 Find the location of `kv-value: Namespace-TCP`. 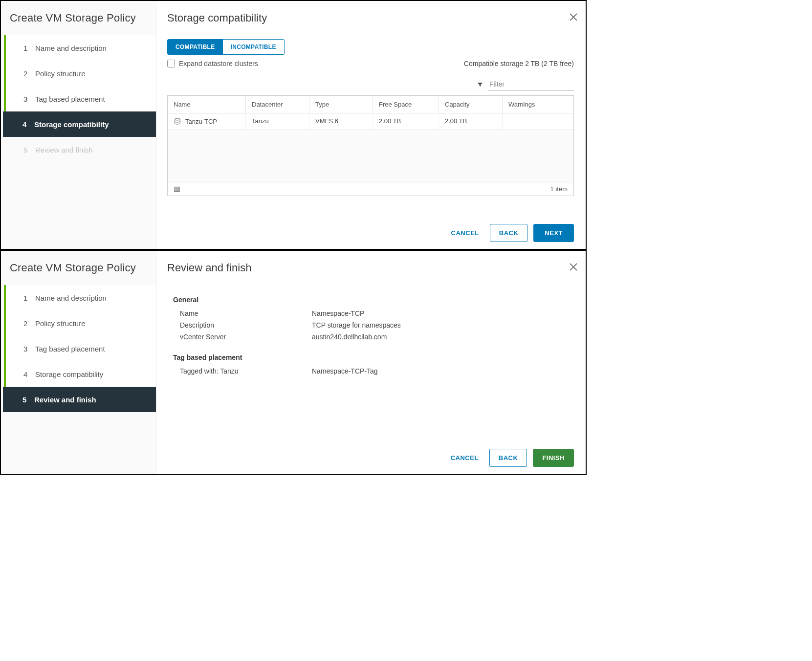

kv-value: Namespace-TCP is located at coordinates (443, 313).